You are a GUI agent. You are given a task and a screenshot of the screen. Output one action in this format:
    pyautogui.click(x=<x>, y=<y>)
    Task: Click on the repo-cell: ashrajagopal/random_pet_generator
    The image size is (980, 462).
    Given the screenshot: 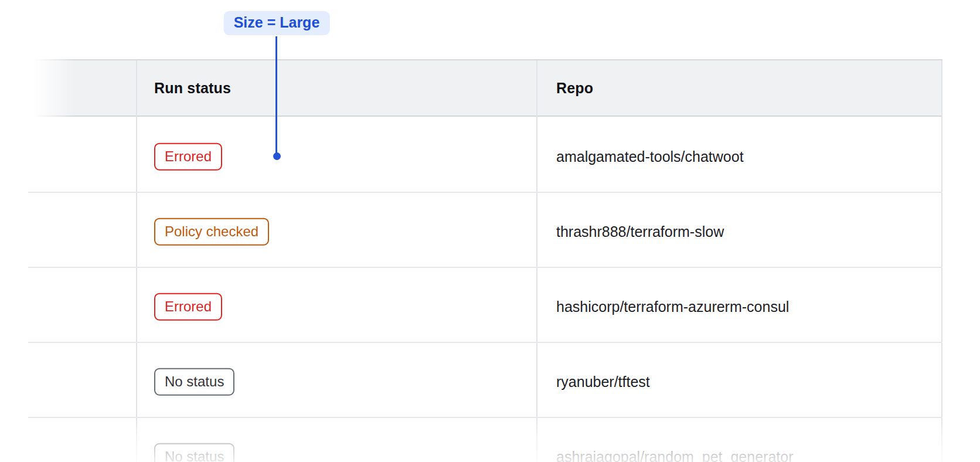 What is the action you would take?
    pyautogui.click(x=675, y=455)
    